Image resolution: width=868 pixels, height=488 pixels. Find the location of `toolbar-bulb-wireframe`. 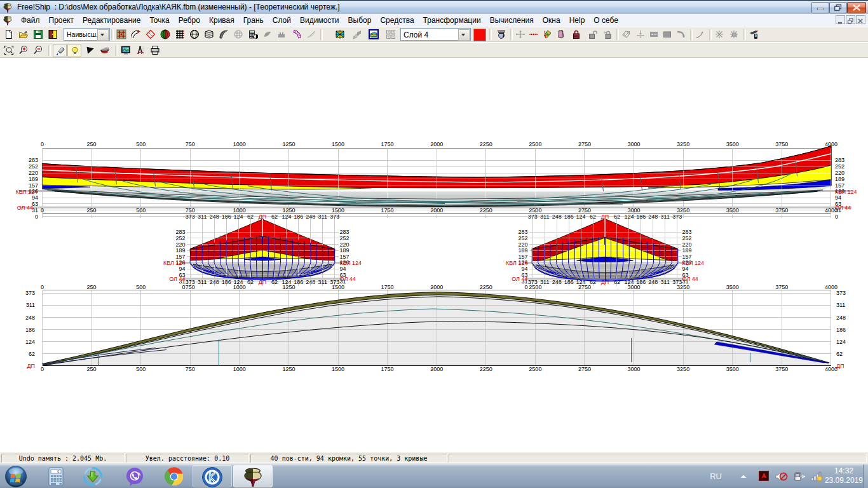

toolbar-bulb-wireframe is located at coordinates (74, 51).